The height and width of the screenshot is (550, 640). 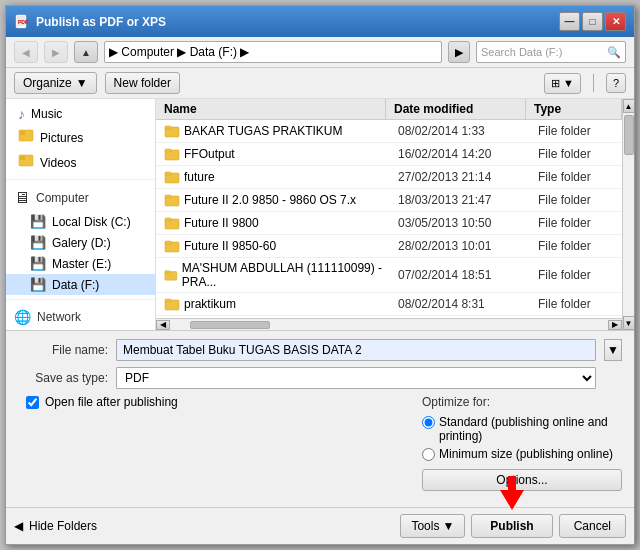 What do you see at coordinates (459, 52) in the screenshot?
I see `refresh-button: ▶` at bounding box center [459, 52].